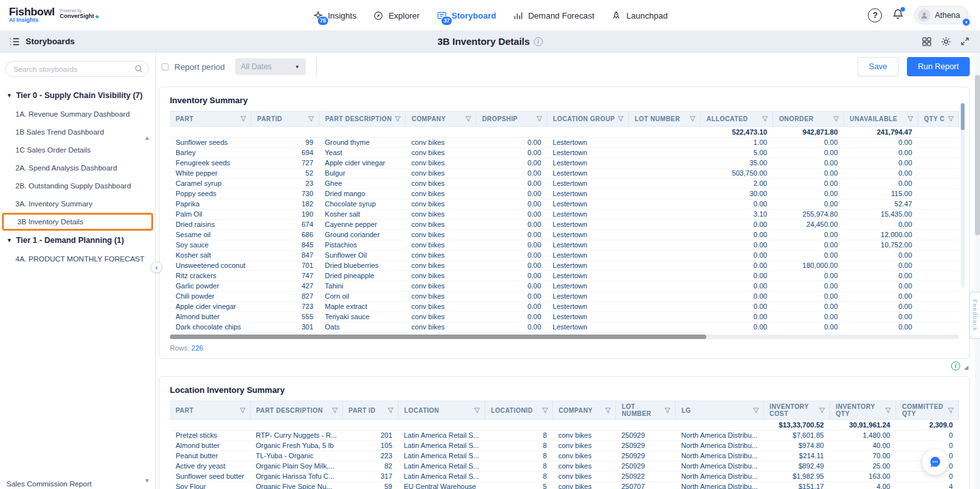 Image resolution: width=980 pixels, height=489 pixels. I want to click on nav-demand-forecast: Demand Forecast, so click(554, 15).